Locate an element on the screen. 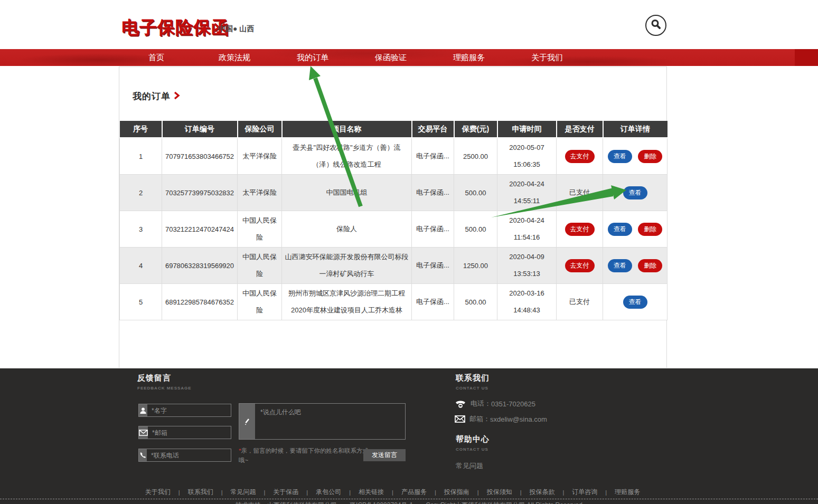 The image size is (818, 504). cell-fee: 500.00 is located at coordinates (476, 229).